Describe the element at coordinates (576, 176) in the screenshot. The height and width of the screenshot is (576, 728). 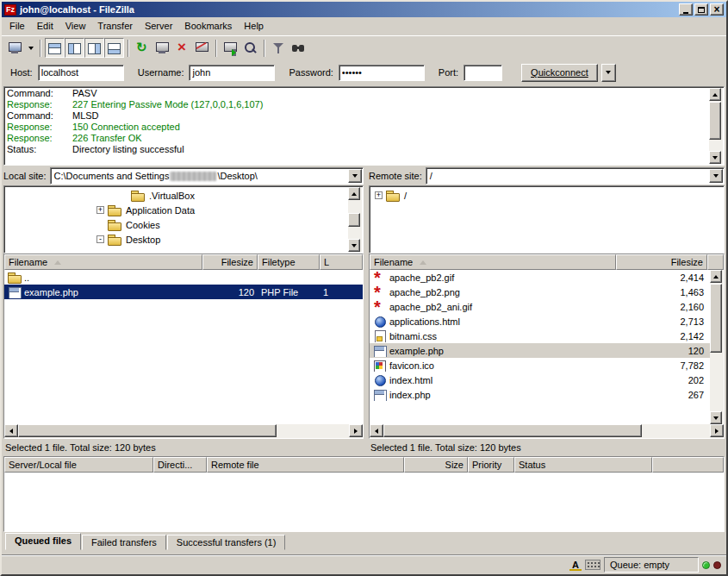
I see `remote-site-combobox: /` at that location.